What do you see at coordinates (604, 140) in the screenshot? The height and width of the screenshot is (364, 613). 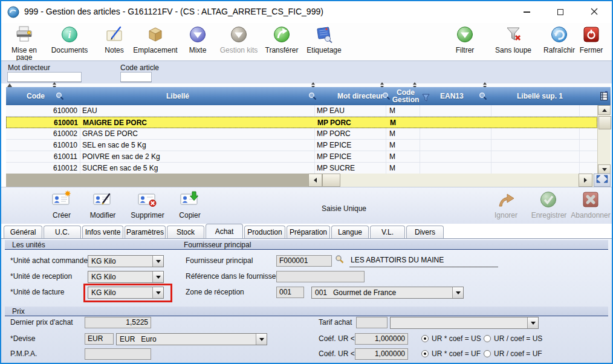 I see `vertical-scrollbar` at bounding box center [604, 140].